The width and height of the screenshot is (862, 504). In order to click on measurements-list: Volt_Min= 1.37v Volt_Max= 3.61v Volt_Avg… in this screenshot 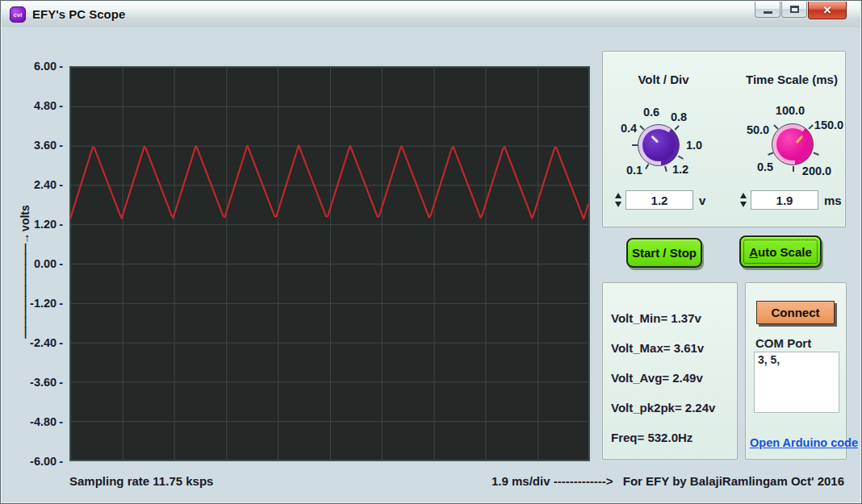, I will do `click(663, 378)`.